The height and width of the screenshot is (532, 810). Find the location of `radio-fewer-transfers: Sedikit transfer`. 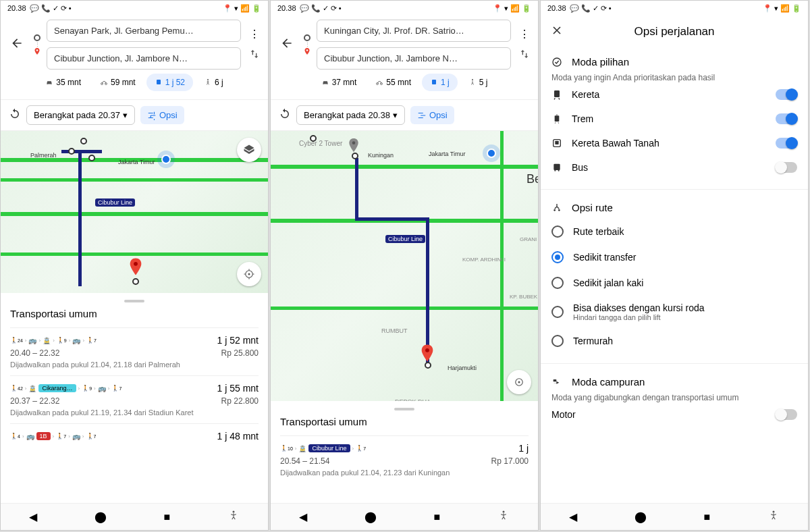

radio-fewer-transfers: Sedikit transfer is located at coordinates (674, 257).